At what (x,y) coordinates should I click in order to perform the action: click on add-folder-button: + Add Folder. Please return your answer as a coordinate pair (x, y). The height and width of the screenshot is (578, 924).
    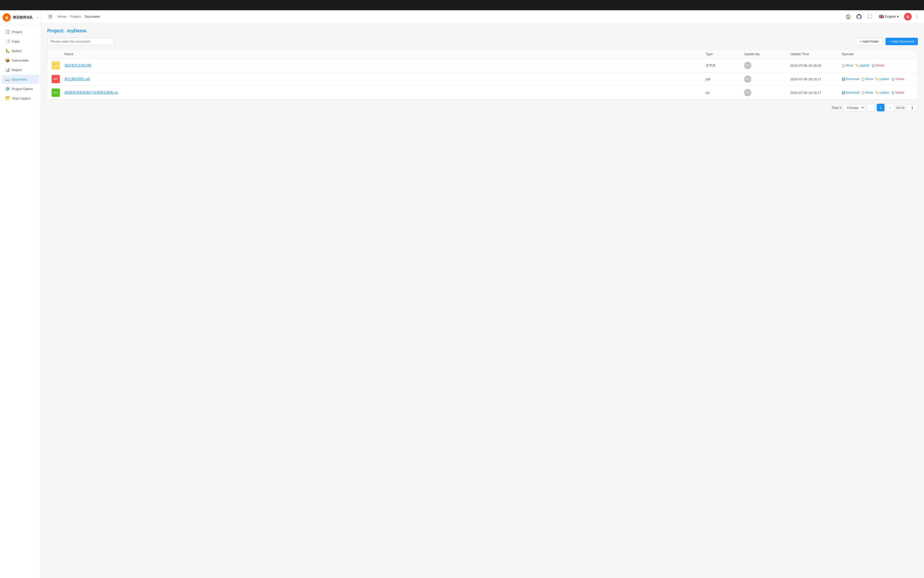
    Looking at the image, I should click on (869, 41).